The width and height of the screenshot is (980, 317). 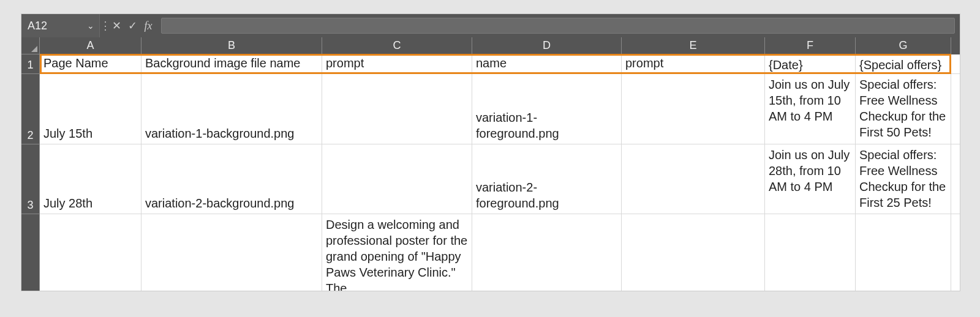 I want to click on row-headers: 123, so click(x=31, y=173).